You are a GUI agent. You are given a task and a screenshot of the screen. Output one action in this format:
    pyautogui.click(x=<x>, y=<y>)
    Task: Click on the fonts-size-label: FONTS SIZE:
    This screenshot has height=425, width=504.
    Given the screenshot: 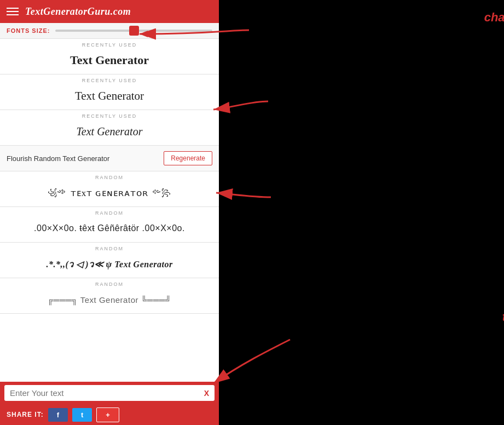 What is the action you would take?
    pyautogui.click(x=28, y=31)
    